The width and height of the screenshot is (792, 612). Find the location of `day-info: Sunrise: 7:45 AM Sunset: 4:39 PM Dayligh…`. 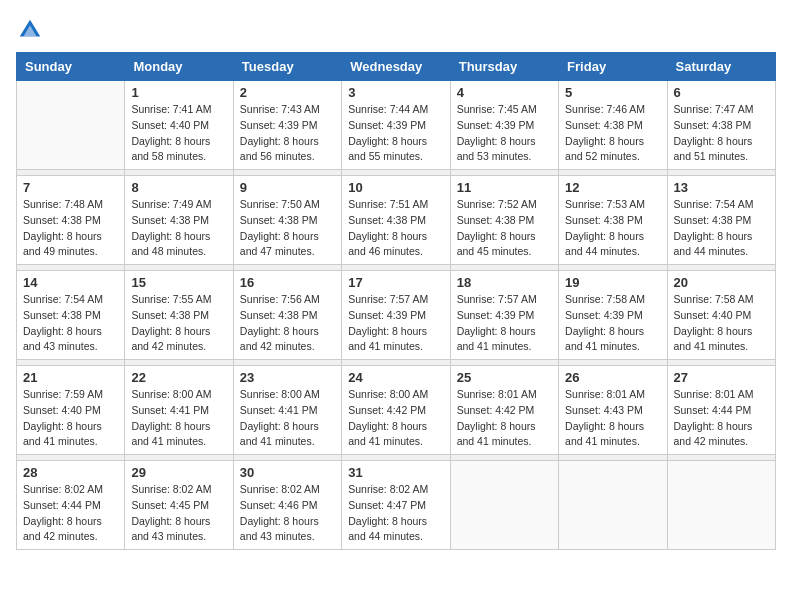

day-info: Sunrise: 7:45 AM Sunset: 4:39 PM Dayligh… is located at coordinates (504, 134).